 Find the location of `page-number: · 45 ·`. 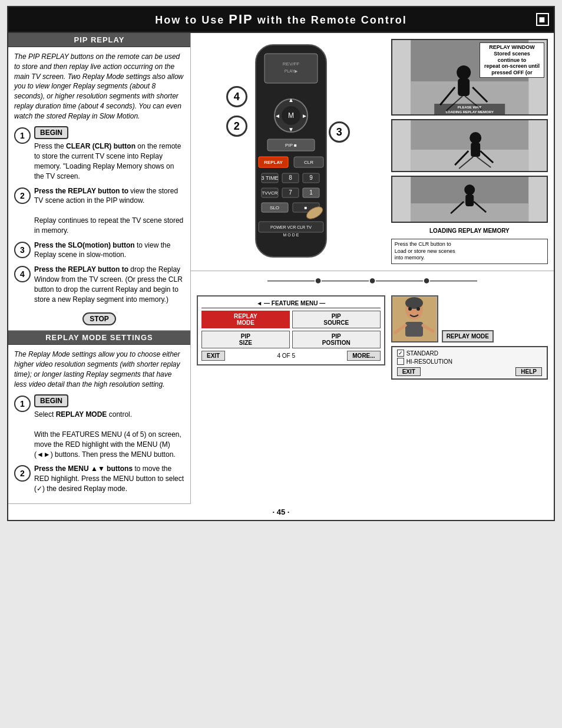

page-number: · 45 · is located at coordinates (281, 512).